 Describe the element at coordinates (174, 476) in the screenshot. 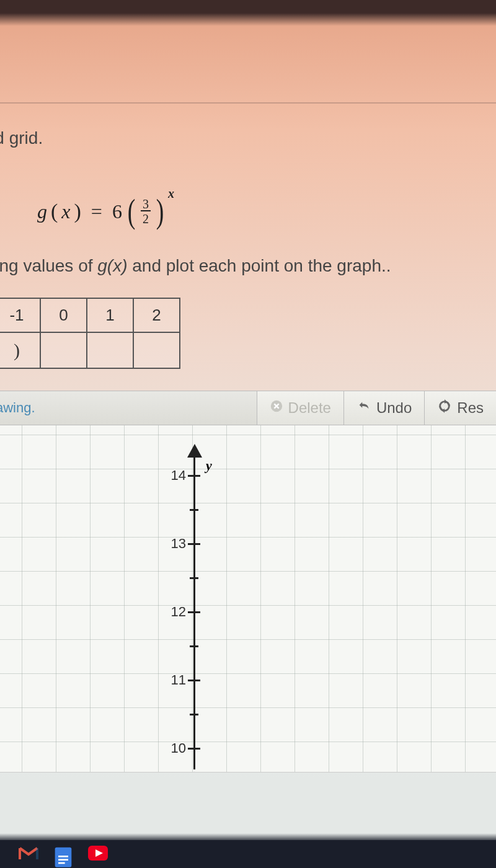

I see `tick-label: 14` at that location.